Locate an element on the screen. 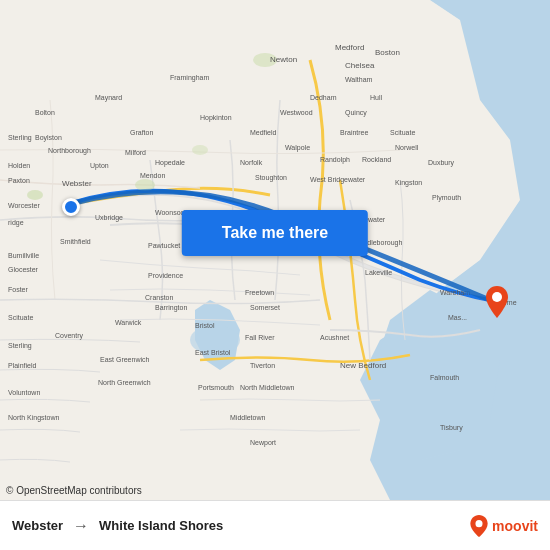 The image size is (550, 550). moovit-logo: moovit is located at coordinates (504, 526).